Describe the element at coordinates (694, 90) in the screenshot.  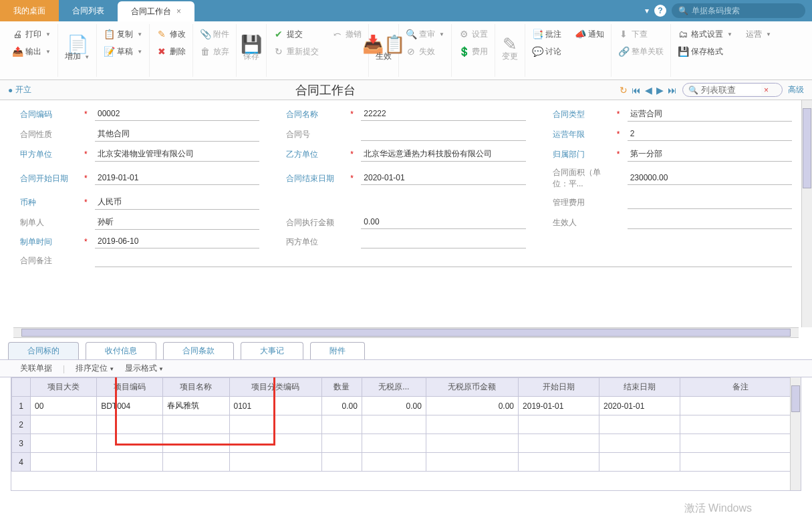
I see `search-icon: 🔍` at that location.